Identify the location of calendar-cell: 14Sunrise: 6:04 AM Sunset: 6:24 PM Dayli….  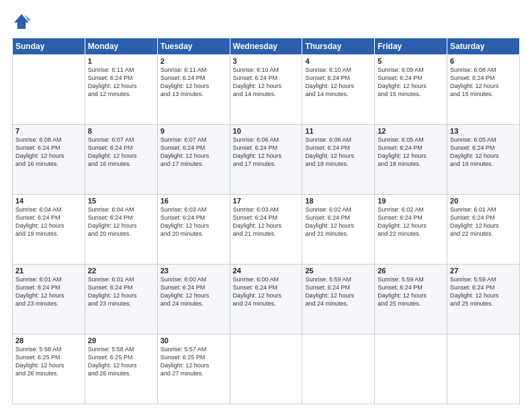
(49, 230).